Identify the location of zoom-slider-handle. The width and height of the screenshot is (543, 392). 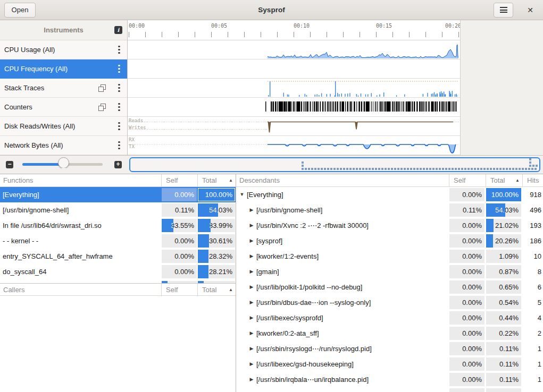
(64, 163).